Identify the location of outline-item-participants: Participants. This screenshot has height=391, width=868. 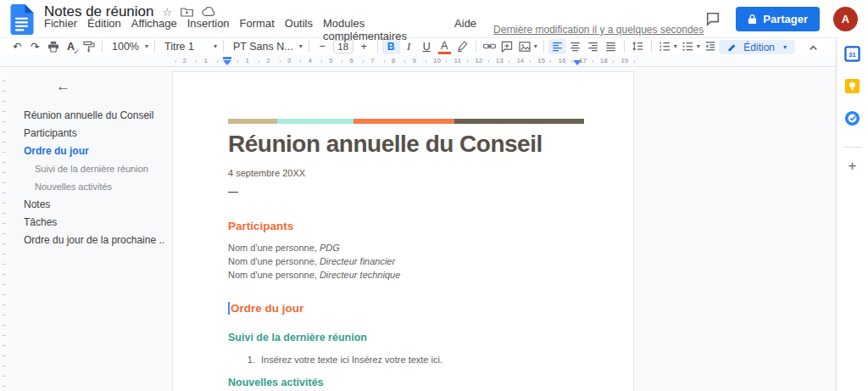
(95, 134).